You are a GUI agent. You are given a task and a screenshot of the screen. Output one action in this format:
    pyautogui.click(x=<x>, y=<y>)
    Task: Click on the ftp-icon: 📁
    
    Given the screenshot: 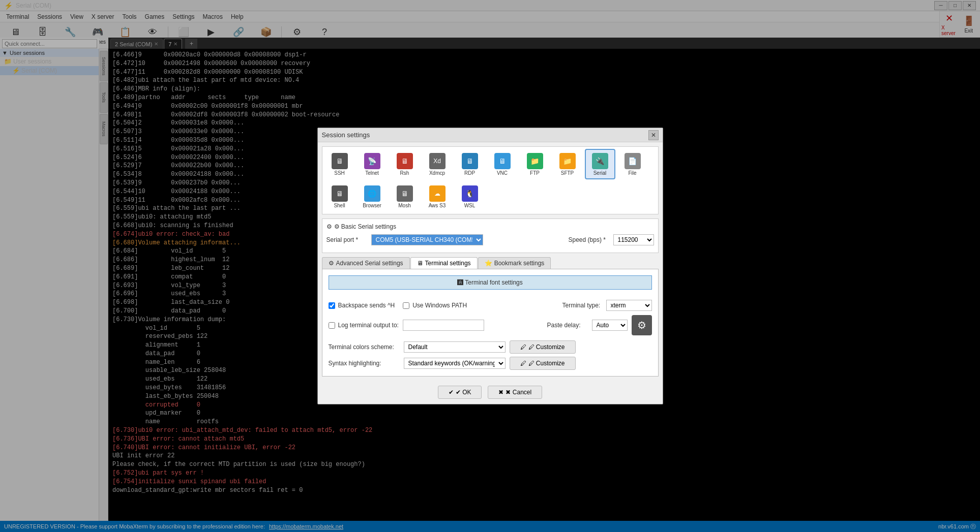 What is the action you would take?
    pyautogui.click(x=535, y=161)
    